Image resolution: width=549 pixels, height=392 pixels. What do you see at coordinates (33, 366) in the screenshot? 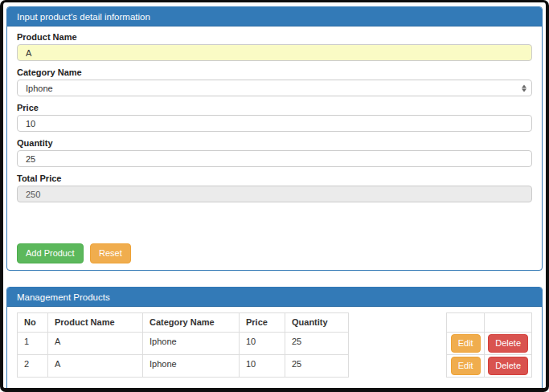
I see `cell-no: 2` at bounding box center [33, 366].